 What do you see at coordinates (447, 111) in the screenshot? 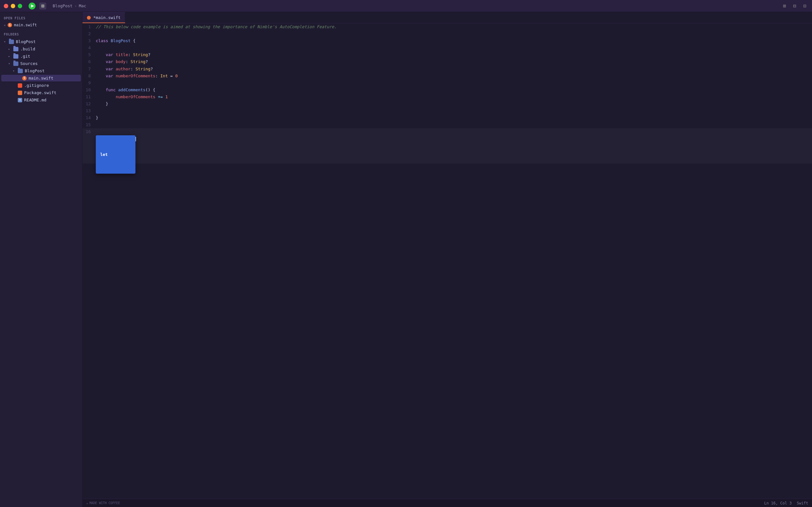
I see `table-row: 13` at bounding box center [447, 111].